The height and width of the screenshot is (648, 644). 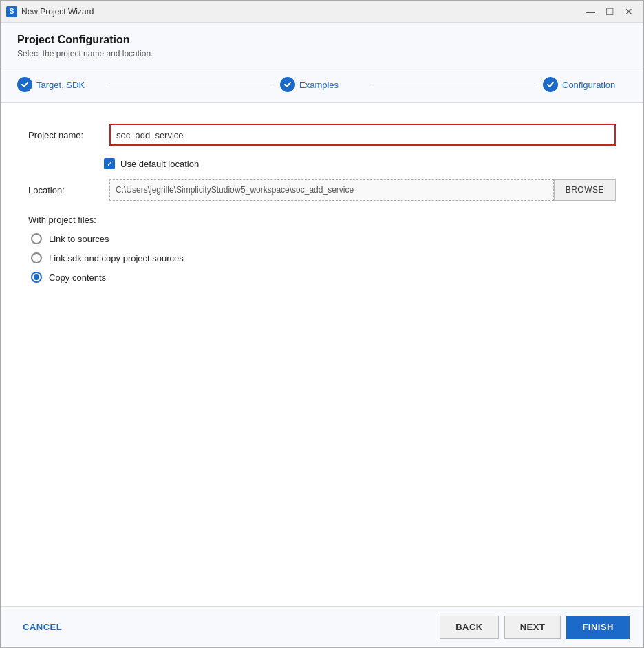 I want to click on radio-link-to-sources-row: Link to sources, so click(x=323, y=239).